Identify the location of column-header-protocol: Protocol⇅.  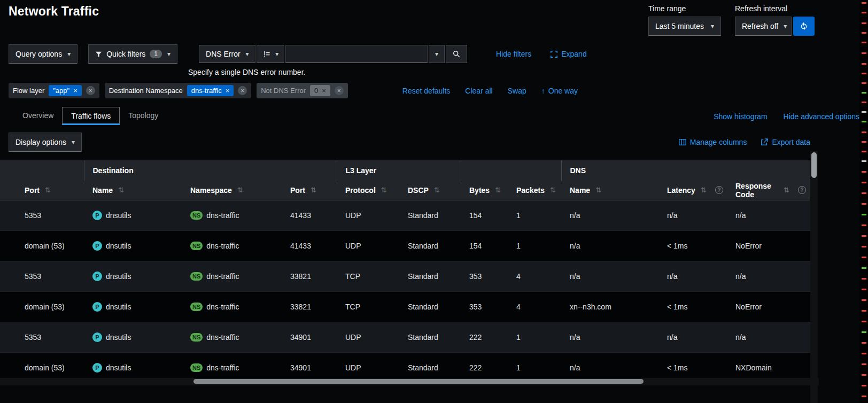
(368, 190).